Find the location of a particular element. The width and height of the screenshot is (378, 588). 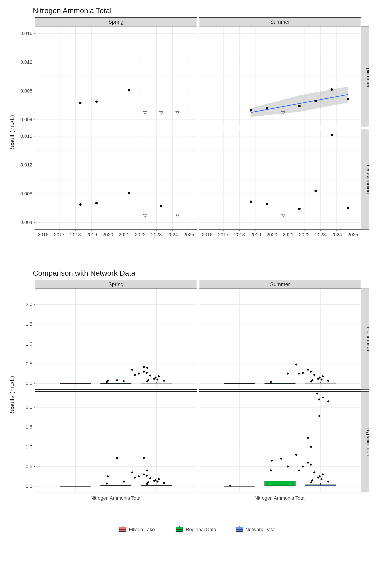

svg-text: 2019 is located at coordinates (92, 235).